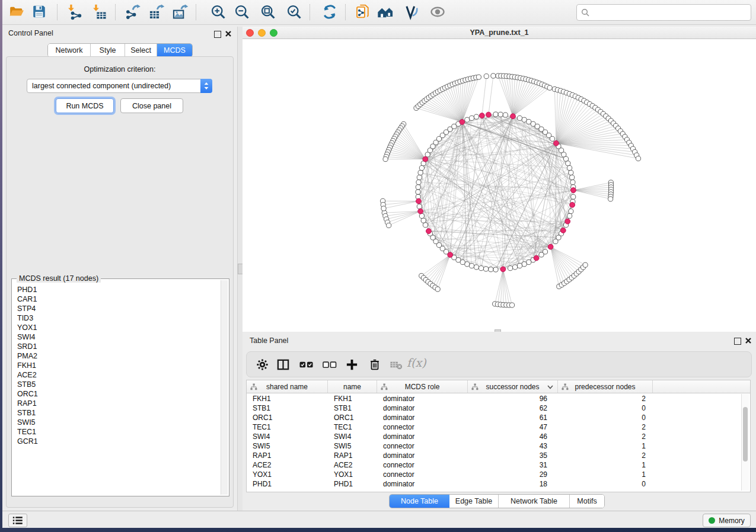 Image resolution: width=756 pixels, height=532 pixels. Describe the element at coordinates (218, 34) in the screenshot. I see `float-panel-icon` at that location.